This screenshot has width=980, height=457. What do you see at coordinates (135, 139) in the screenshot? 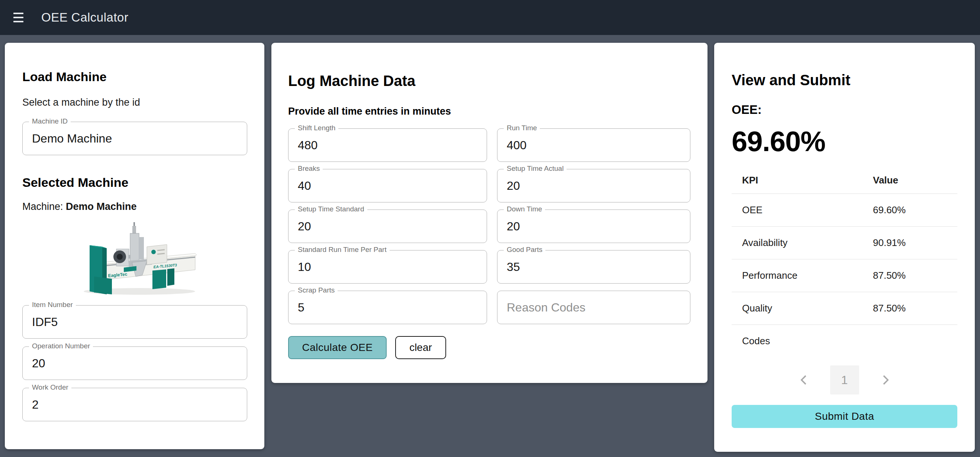
I see `machine-id-input: Machine ID Demo Machine` at bounding box center [135, 139].